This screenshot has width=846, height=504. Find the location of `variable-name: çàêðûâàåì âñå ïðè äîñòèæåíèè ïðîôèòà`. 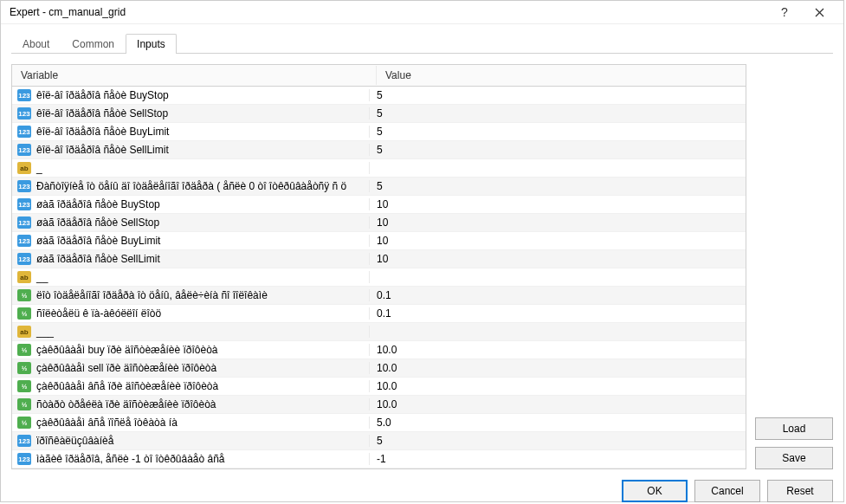

variable-name: çàêðûâàåì âñå ïðè äîñòèæåíèè ïðîôèòà is located at coordinates (127, 386).